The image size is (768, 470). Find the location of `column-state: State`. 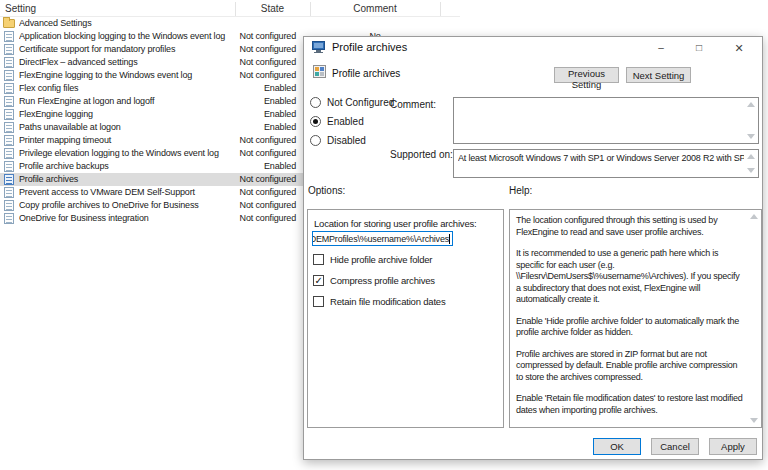

column-state: State is located at coordinates (272, 8).